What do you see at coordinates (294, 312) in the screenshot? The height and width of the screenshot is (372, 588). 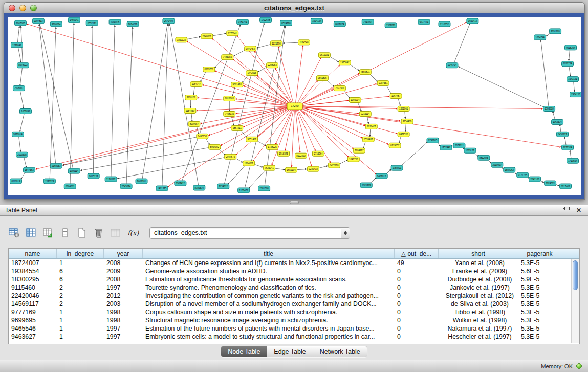 I see `table-row: 977716911998Corpus callosum shape and si…` at bounding box center [294, 312].